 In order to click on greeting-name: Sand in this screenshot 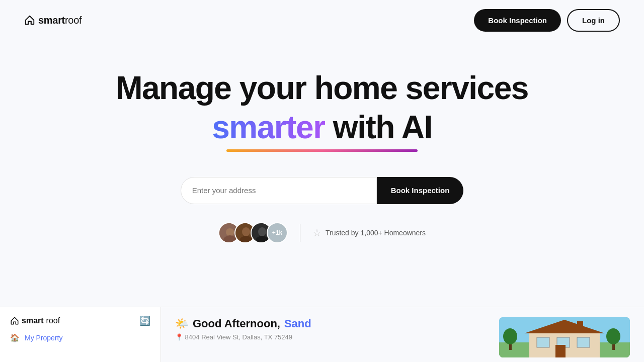, I will do `click(298, 324)`.